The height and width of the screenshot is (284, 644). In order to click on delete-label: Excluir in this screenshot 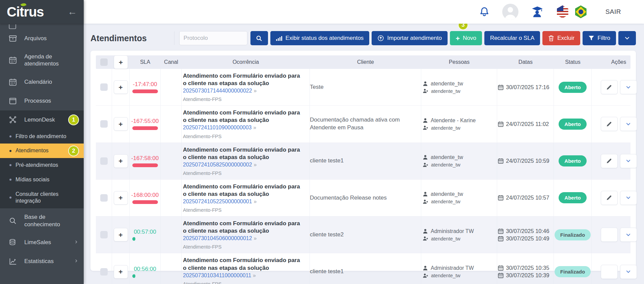, I will do `click(566, 38)`.